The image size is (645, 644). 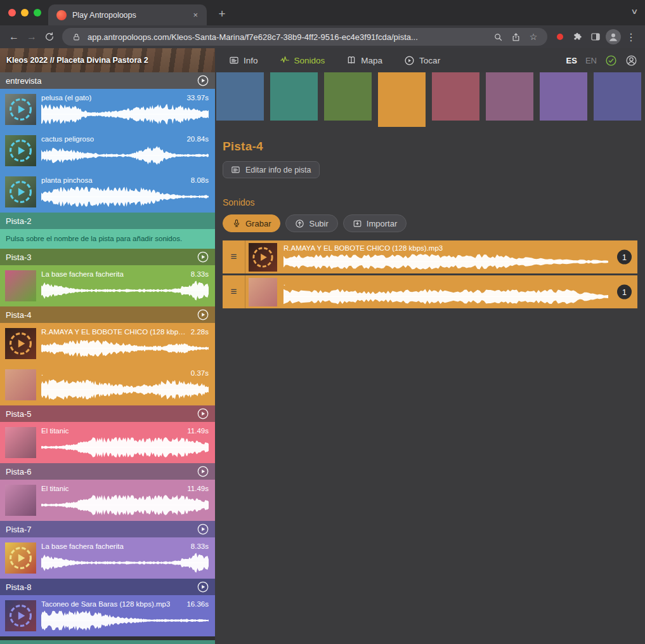 What do you see at coordinates (108, 471) in the screenshot?
I see `track-header-pista-6: Pista-6` at bounding box center [108, 471].